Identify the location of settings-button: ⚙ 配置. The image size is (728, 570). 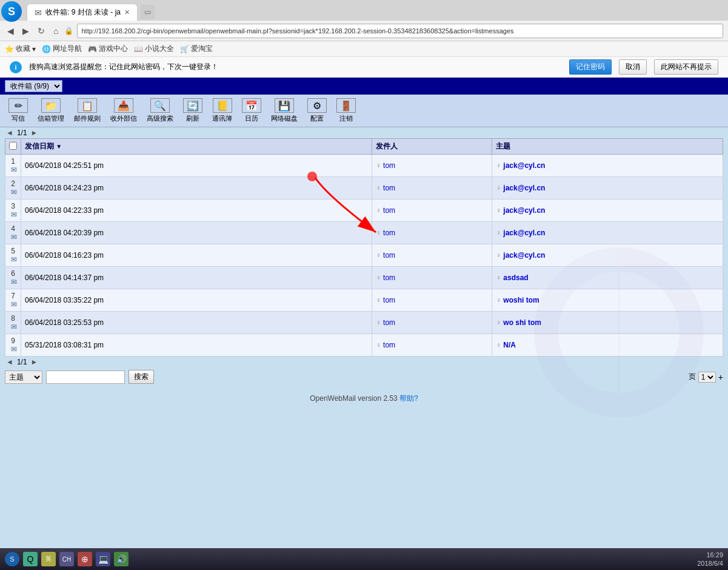
(317, 110).